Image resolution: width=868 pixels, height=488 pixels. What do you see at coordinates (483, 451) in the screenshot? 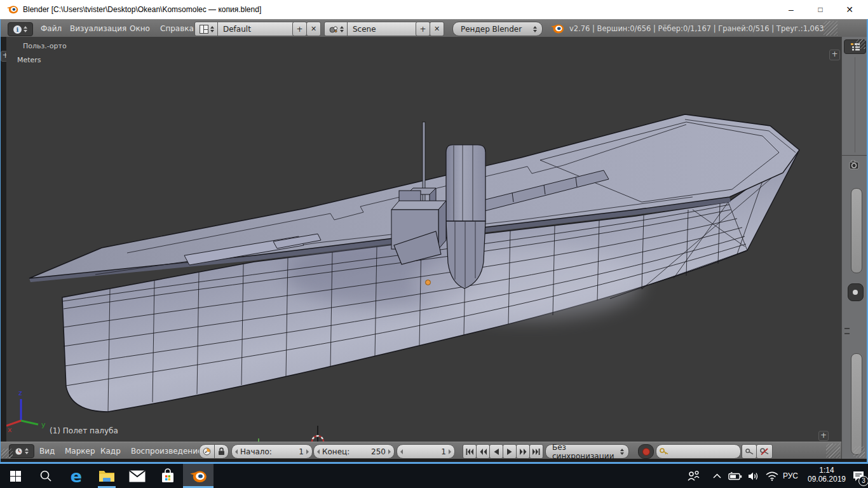
I see `prev-keyframe-button` at bounding box center [483, 451].